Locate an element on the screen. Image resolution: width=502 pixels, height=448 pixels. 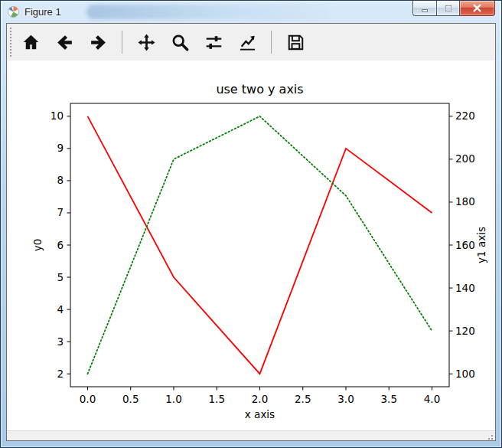
save-icon is located at coordinates (295, 43).